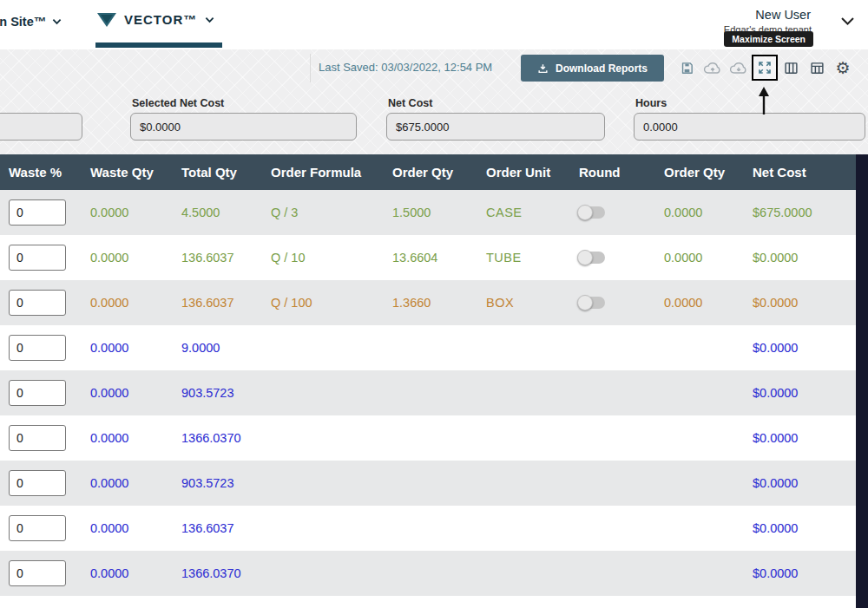  Describe the element at coordinates (750, 127) in the screenshot. I see `hours-input` at that location.